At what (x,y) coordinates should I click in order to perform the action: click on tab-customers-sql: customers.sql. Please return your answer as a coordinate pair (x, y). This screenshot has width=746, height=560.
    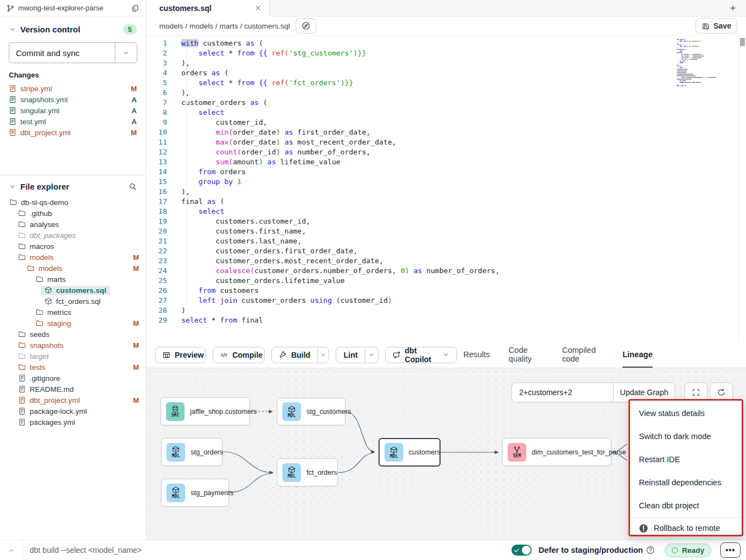
    Looking at the image, I should click on (208, 8).